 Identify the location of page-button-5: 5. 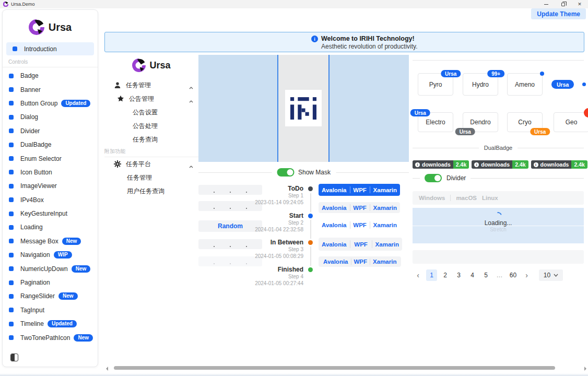
(486, 275).